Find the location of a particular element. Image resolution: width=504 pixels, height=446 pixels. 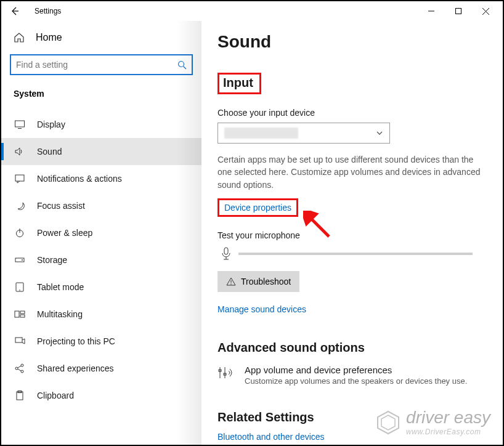

input-note-text: Certain apps may be set up to use differ… is located at coordinates (352, 172).